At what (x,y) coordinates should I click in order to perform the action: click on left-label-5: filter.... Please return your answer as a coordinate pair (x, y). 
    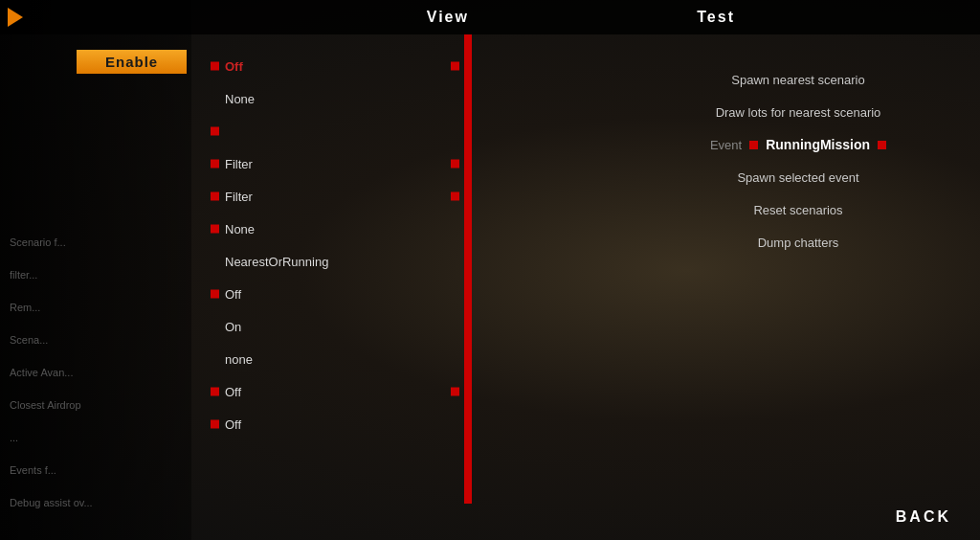
    Looking at the image, I should click on (98, 275).